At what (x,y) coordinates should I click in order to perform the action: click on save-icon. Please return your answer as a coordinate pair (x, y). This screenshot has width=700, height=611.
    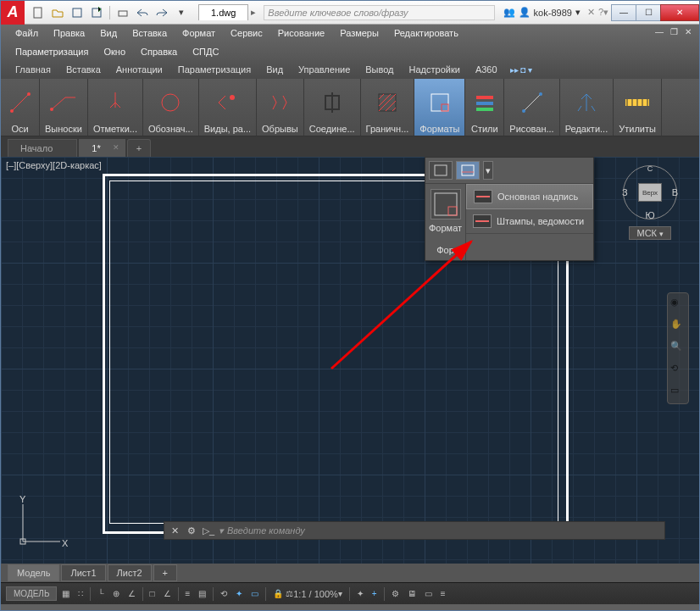
    Looking at the image, I should click on (77, 13).